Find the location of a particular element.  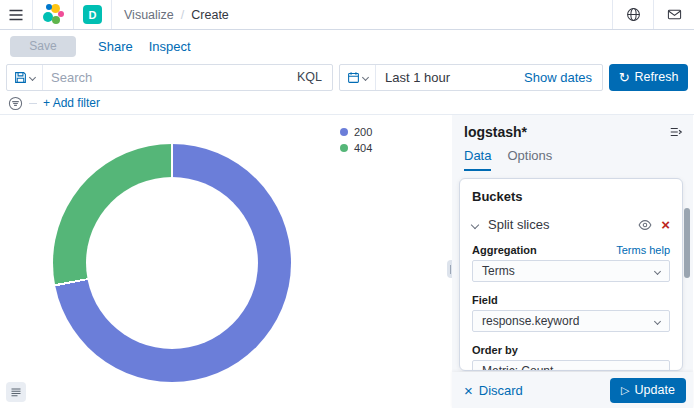

close-icon: × is located at coordinates (468, 390).